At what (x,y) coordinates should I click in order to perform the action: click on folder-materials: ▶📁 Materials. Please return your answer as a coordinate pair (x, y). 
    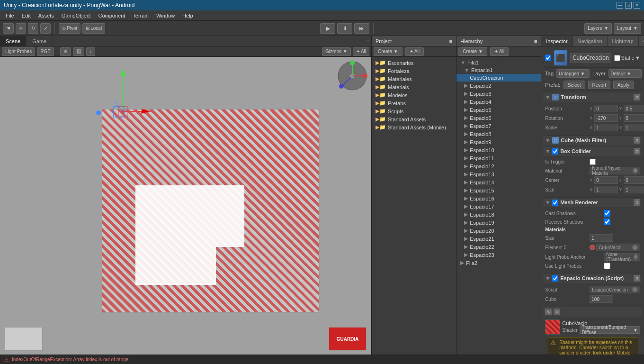
    Looking at the image, I should click on (414, 87).